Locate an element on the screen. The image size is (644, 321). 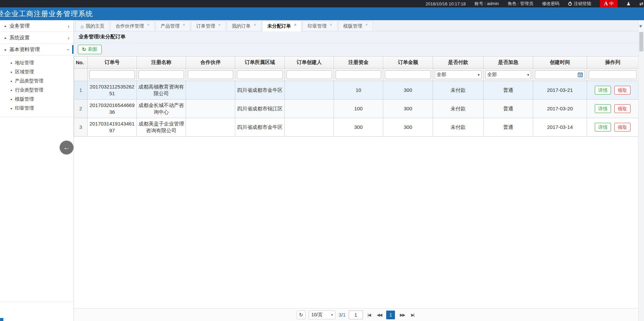
language-zh: 中 is located at coordinates (611, 4).